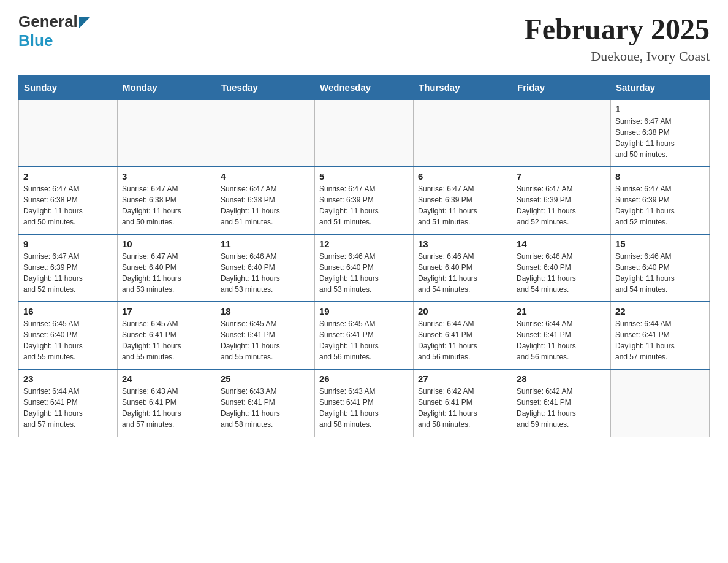  I want to click on calendar-day: 15Sunrise: 6:46 AM Sunset: 6:40 PM Dayli…, so click(661, 268).